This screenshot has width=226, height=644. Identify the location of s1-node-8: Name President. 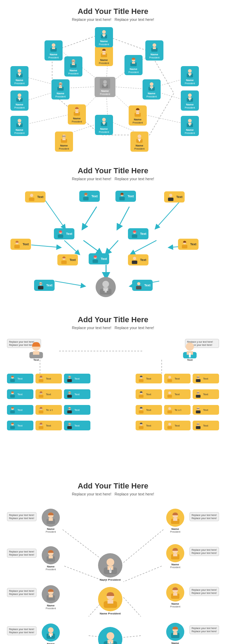
(60, 89).